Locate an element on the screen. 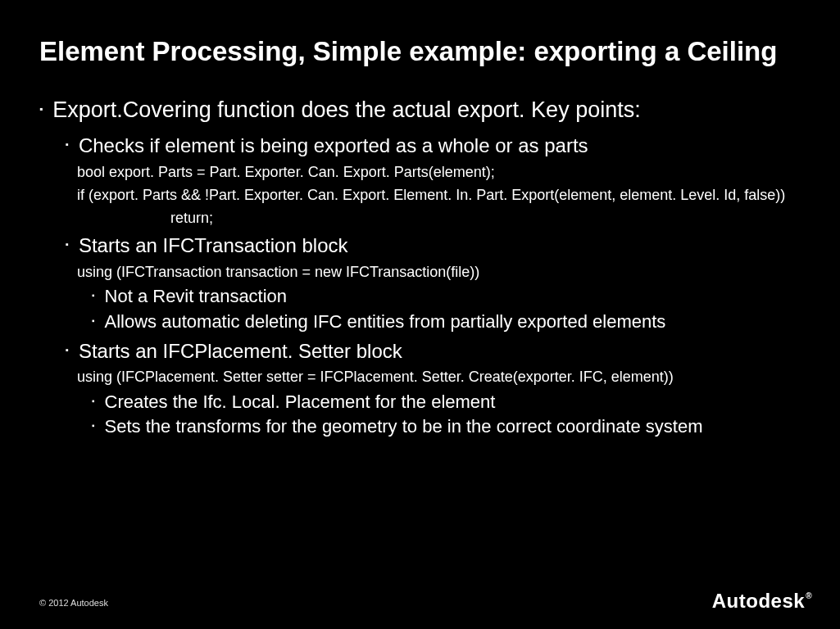 The height and width of the screenshot is (629, 840). copyright-text: © 2012 Autodesk is located at coordinates (74, 603).